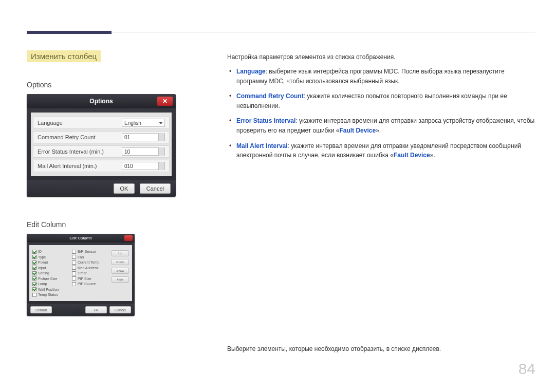  I want to click on checkbox-item: Timer, so click(90, 273).